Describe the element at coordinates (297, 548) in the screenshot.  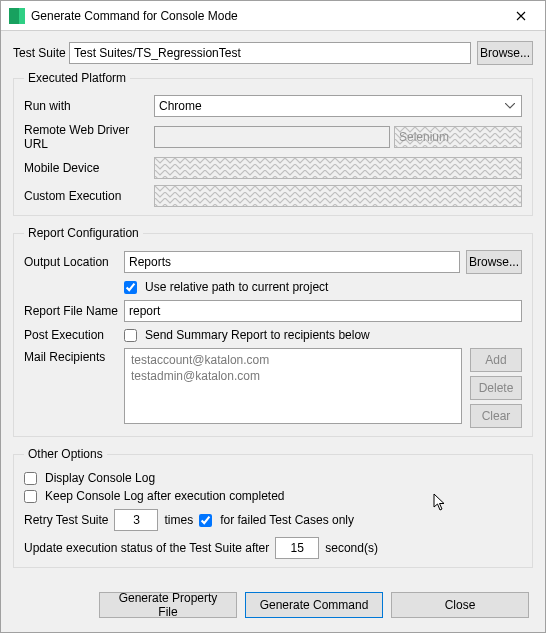
I see `update-status-input` at that location.